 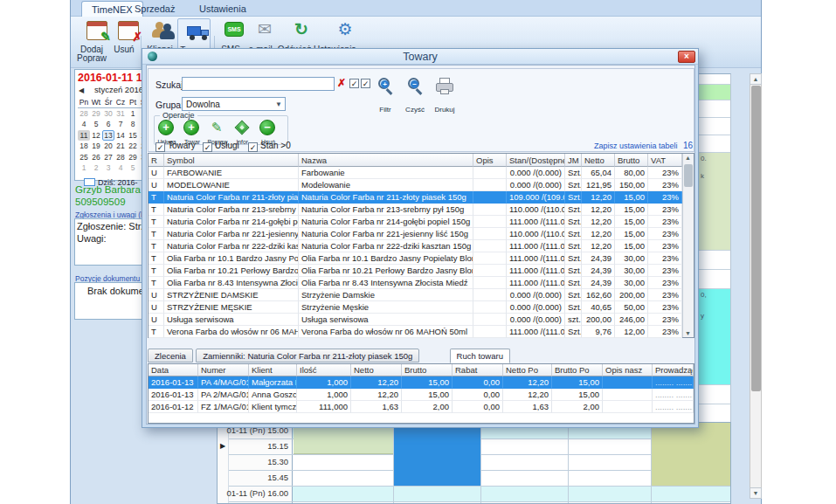 What do you see at coordinates (536, 161) in the screenshot?
I see `column-header: Stan/(Dostępne)` at bounding box center [536, 161].